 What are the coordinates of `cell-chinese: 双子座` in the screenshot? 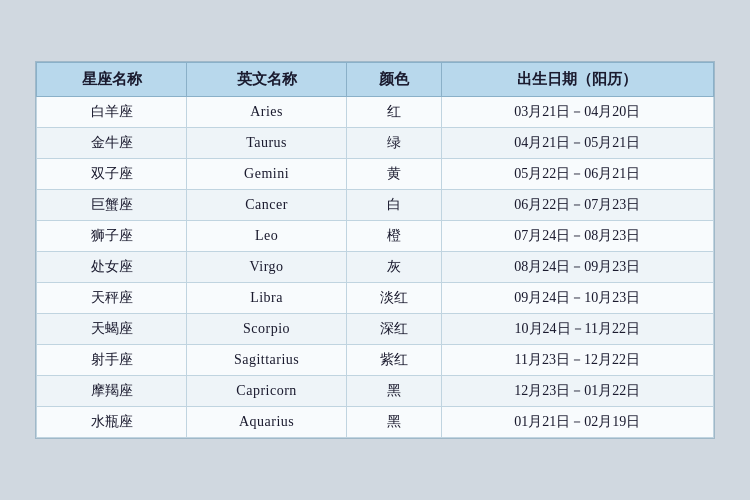 It's located at (112, 174).